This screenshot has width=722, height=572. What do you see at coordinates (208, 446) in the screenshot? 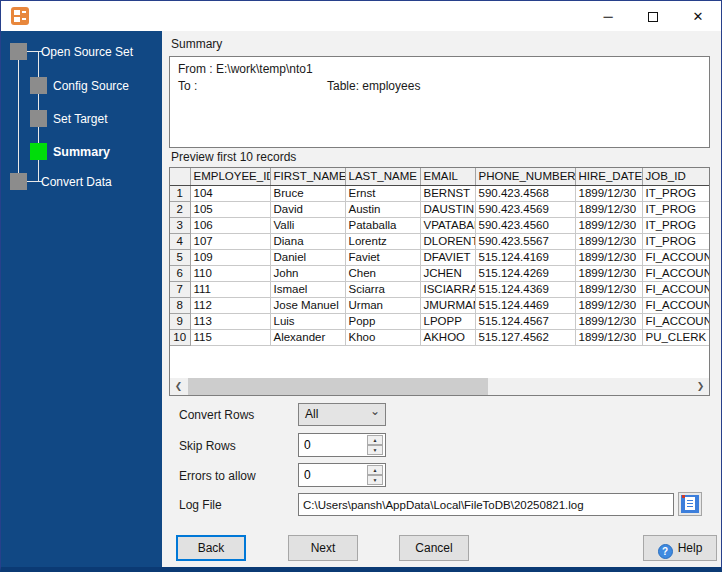
I see `skip-rows-label: Skip Rows` at bounding box center [208, 446].